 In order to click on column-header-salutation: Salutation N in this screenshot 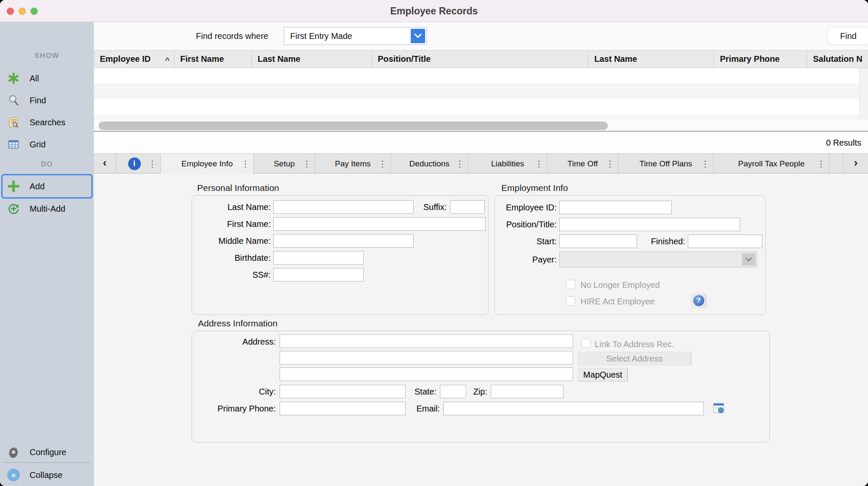, I will do `click(838, 59)`.